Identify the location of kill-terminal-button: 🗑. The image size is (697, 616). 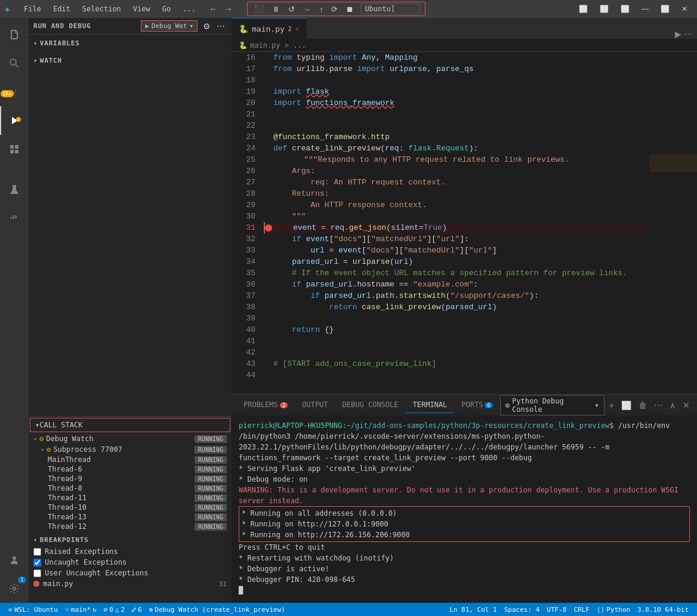
(643, 405).